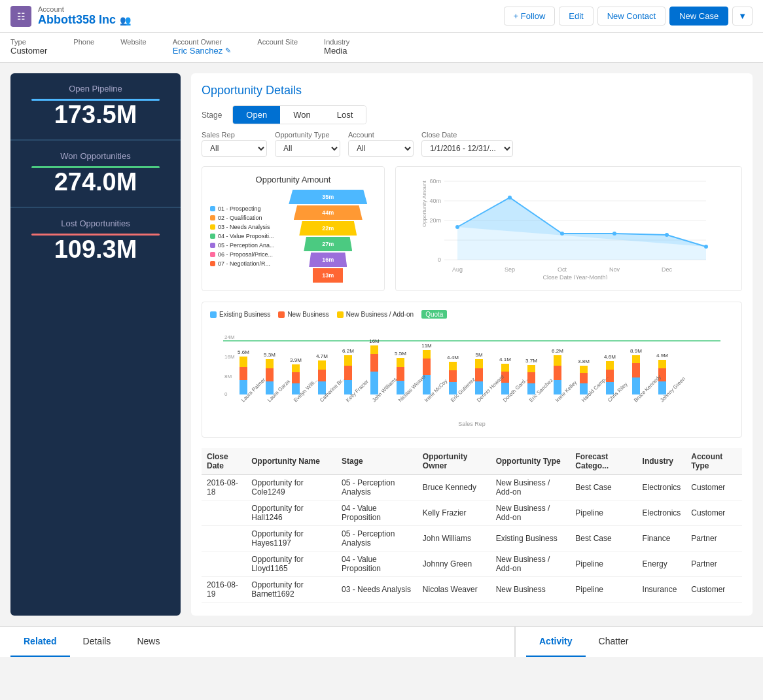 This screenshot has width=763, height=700. Describe the element at coordinates (381, 144) in the screenshot. I see `account-filter: Account All` at that location.